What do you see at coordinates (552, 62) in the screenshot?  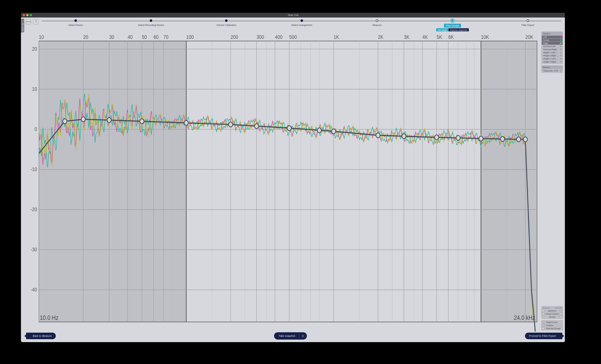 I see `channel-row: Height 2 Right …` at bounding box center [552, 62].